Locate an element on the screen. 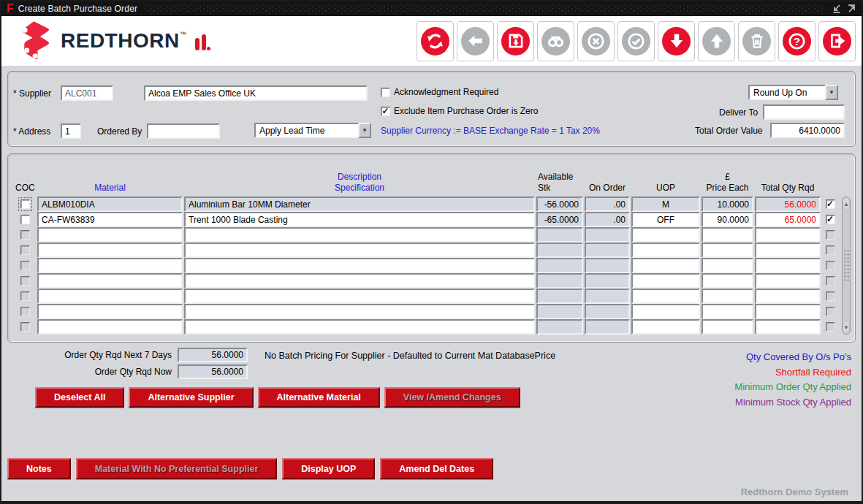 The height and width of the screenshot is (504, 863). col-header-total-qty-rqd: Total Qty Rqd is located at coordinates (788, 188).